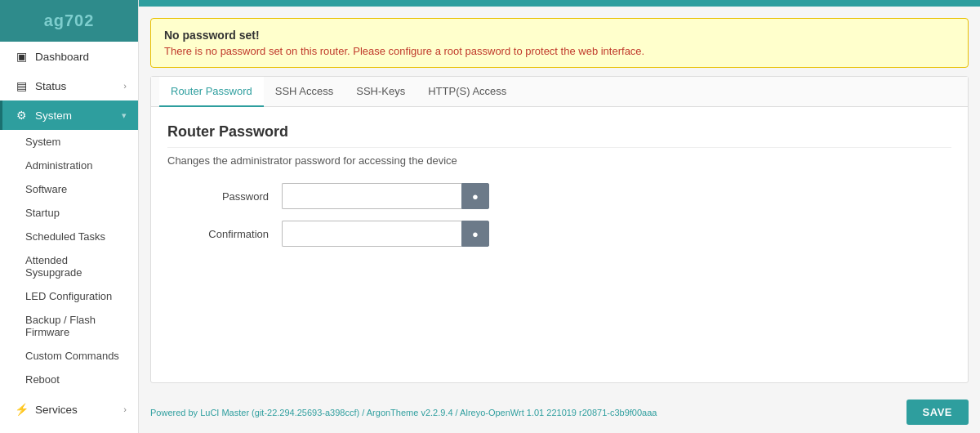 The width and height of the screenshot is (980, 433). What do you see at coordinates (467, 92) in the screenshot?
I see `tab-https-access: HTTP(S) Access` at bounding box center [467, 92].